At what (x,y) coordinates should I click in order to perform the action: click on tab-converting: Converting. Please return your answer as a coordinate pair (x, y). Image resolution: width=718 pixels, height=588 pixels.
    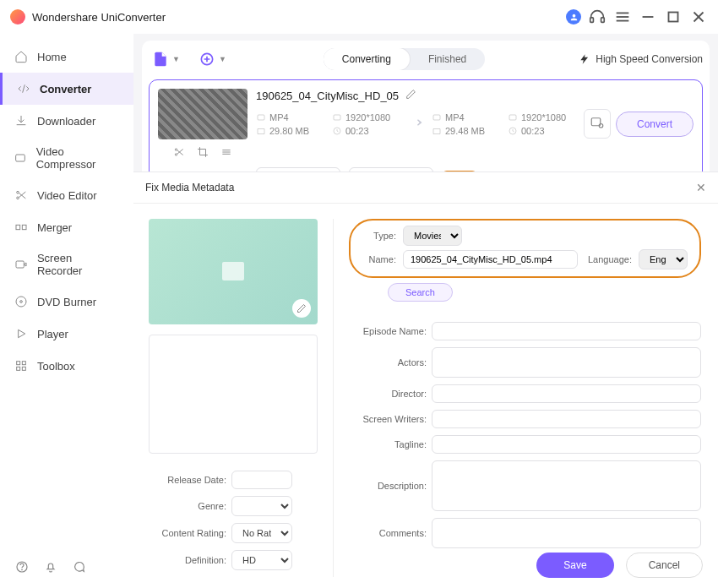
    Looking at the image, I should click on (367, 59).